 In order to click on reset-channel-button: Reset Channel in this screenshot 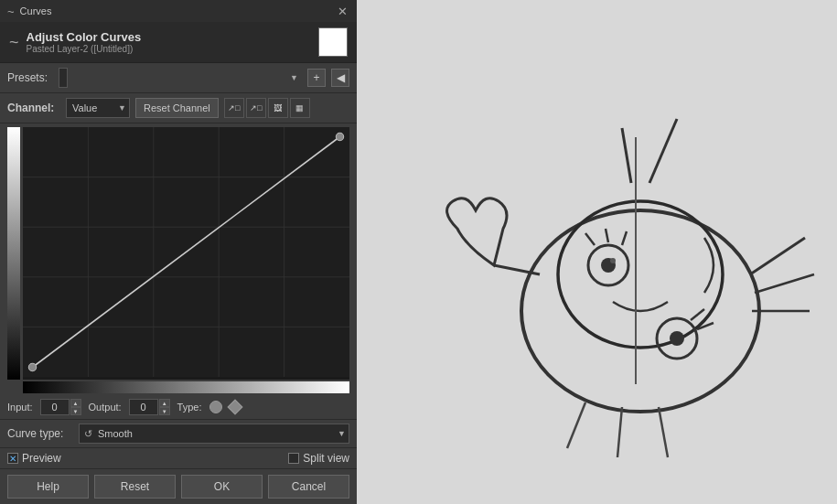, I will do `click(177, 108)`.